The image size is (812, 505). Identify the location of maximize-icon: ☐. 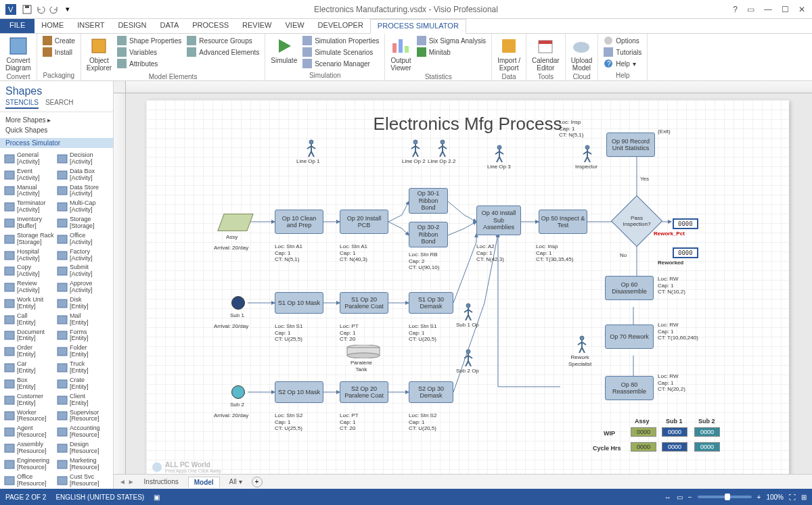
(785, 9).